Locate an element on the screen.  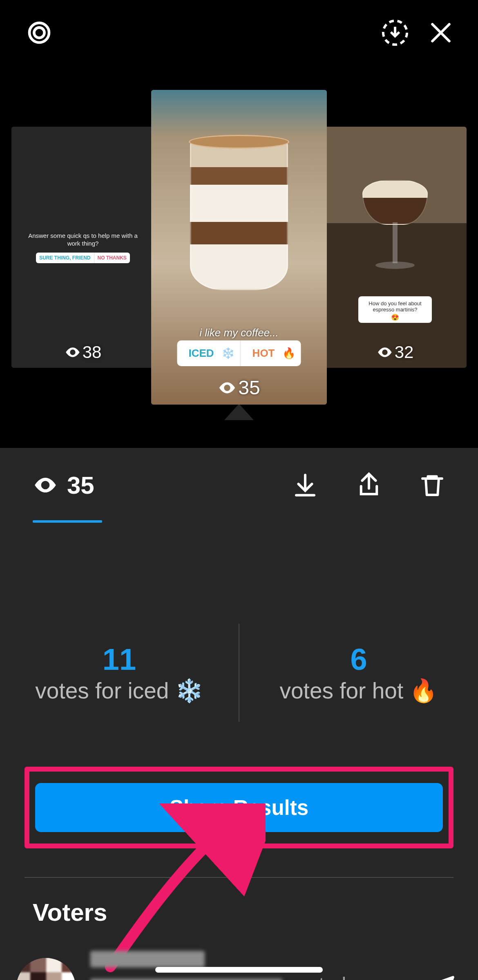
more-options-icon: ··· is located at coordinates (403, 978).